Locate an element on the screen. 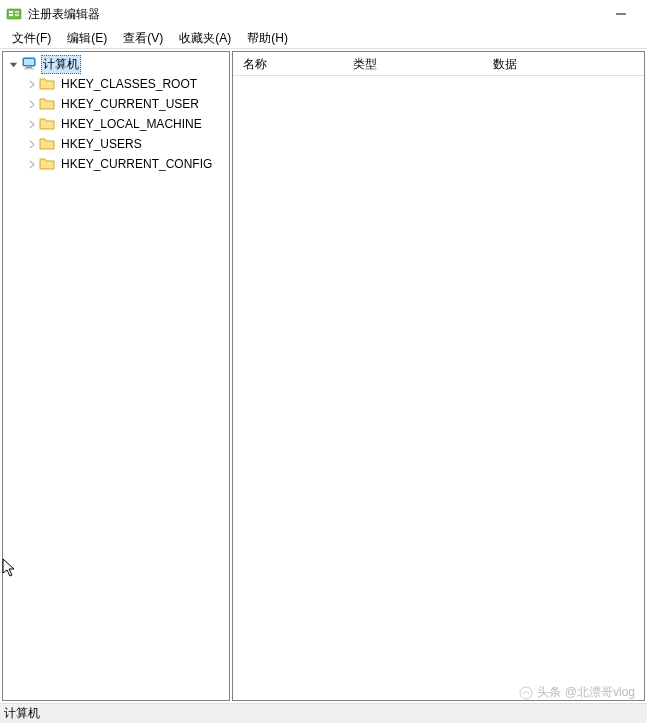 The height and width of the screenshot is (723, 647). tree-item-label: HKEY_CURRENT_USER is located at coordinates (130, 104).